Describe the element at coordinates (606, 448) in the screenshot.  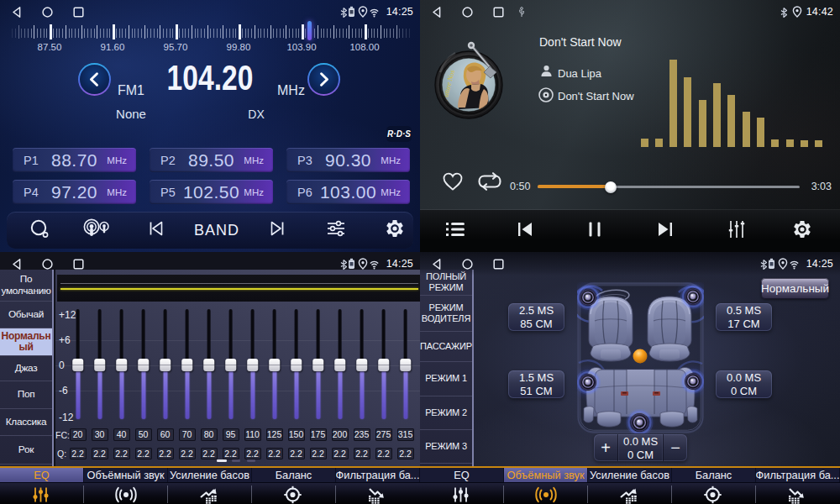
I see `increase-delay-button: +` at that location.